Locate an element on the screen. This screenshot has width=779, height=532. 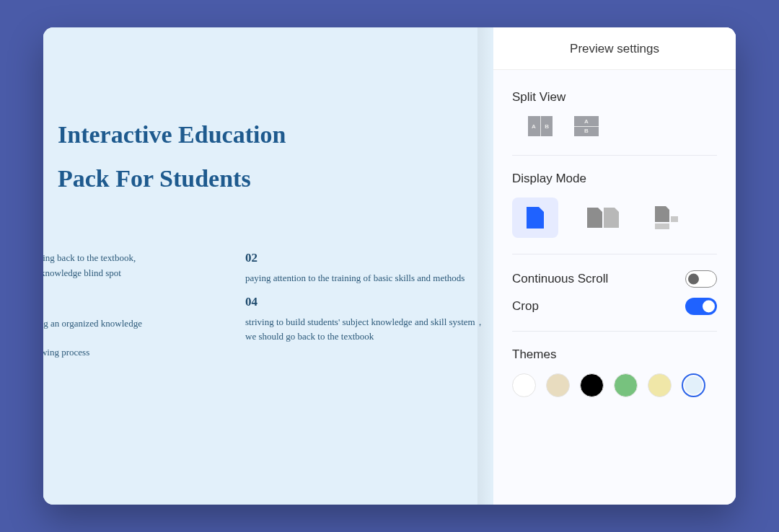
crop-row: Crop is located at coordinates (615, 306).